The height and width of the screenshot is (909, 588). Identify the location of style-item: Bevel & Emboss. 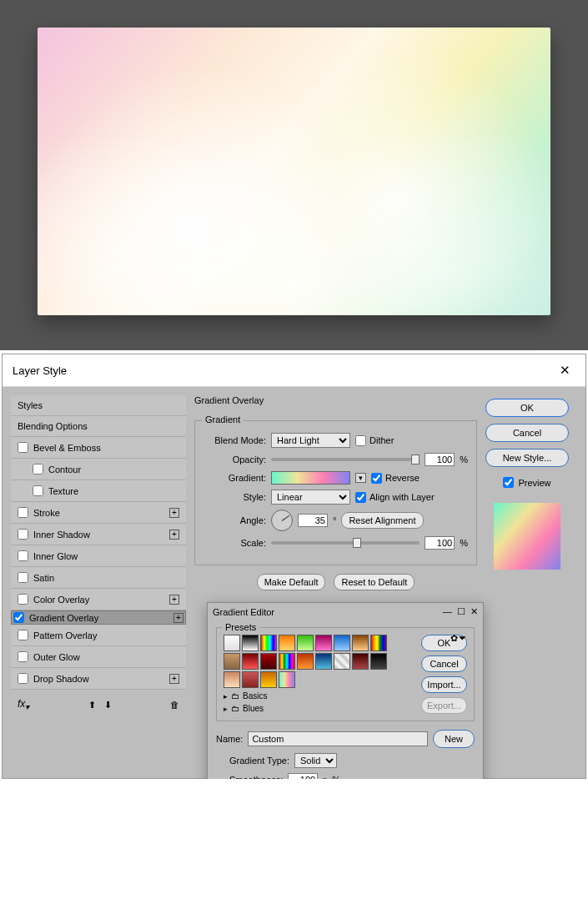
(98, 448).